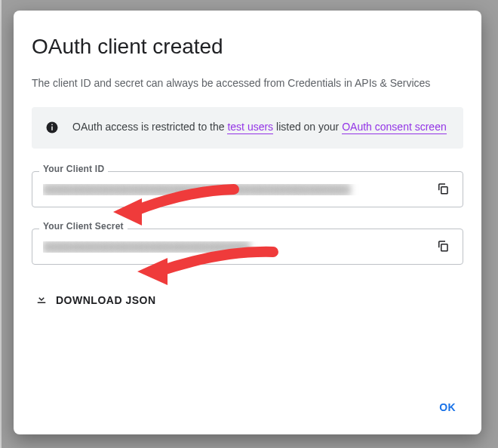  Describe the element at coordinates (233, 190) in the screenshot. I see `client-id-value: ████████████████████████████████████████…` at that location.